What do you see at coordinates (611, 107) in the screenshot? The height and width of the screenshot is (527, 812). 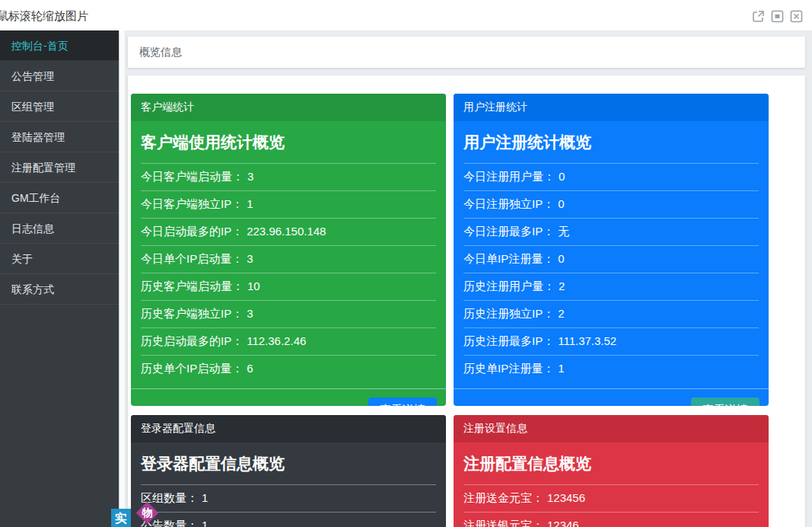 I see `card-header: 用户注册统计` at bounding box center [611, 107].